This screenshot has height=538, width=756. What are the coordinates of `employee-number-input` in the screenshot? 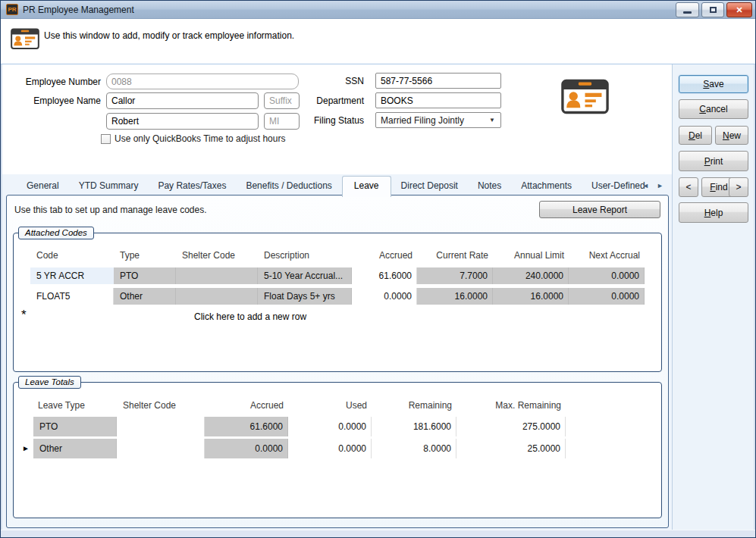 It's located at (202, 82).